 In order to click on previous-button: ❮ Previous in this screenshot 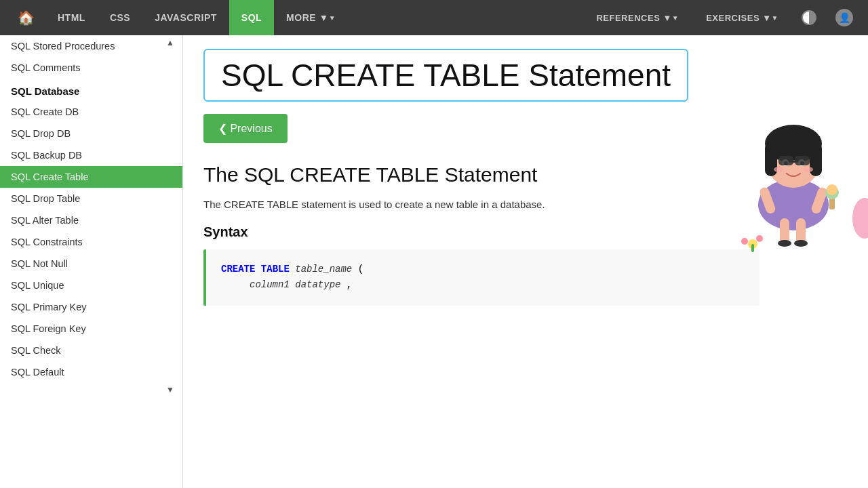, I will do `click(245, 129)`.